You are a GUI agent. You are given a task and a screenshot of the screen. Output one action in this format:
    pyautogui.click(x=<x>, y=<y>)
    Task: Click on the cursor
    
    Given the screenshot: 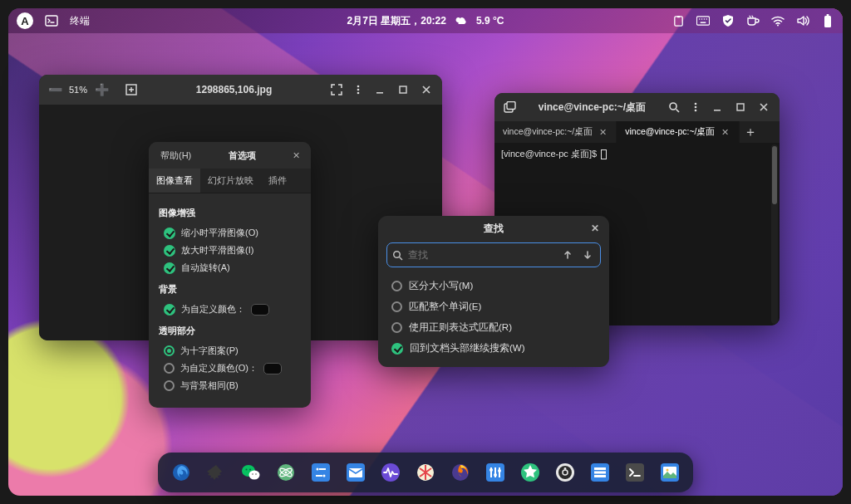 What is the action you would take?
    pyautogui.click(x=603, y=154)
    